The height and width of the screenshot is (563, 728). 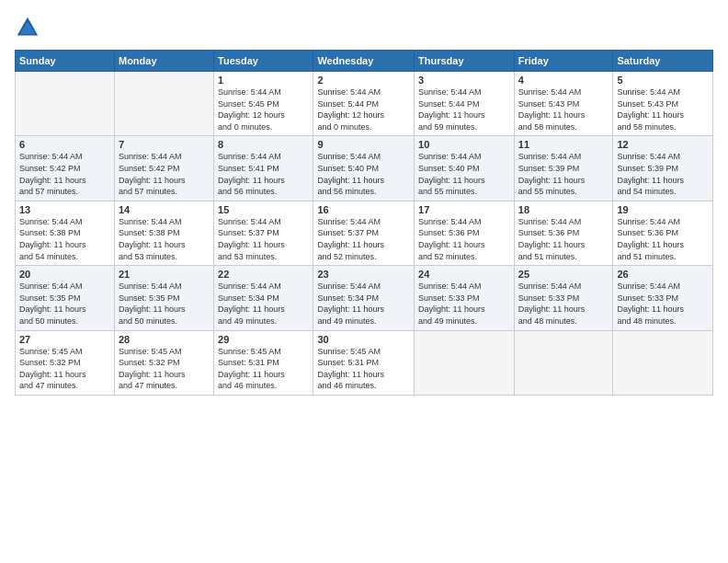 What do you see at coordinates (263, 210) in the screenshot?
I see `day-number: 15` at bounding box center [263, 210].